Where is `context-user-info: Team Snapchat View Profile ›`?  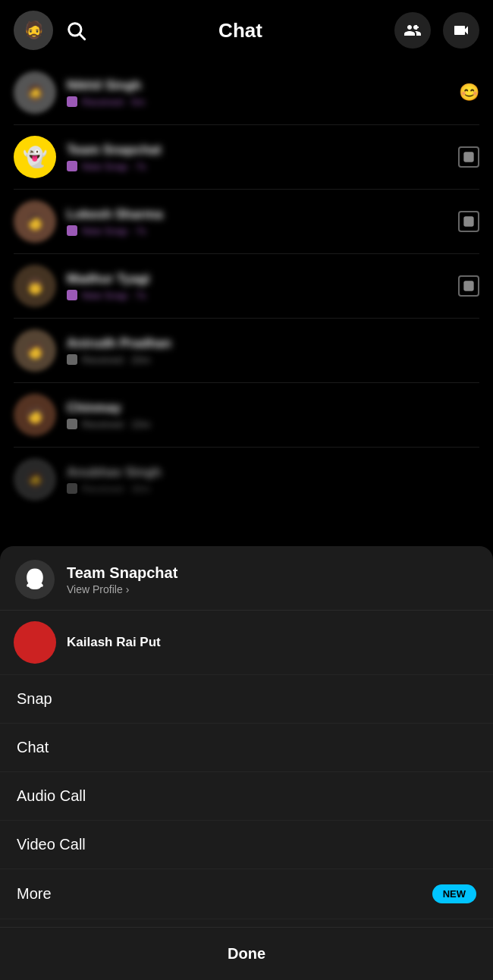
context-user-info: Team Snapchat View Profile › is located at coordinates (122, 580).